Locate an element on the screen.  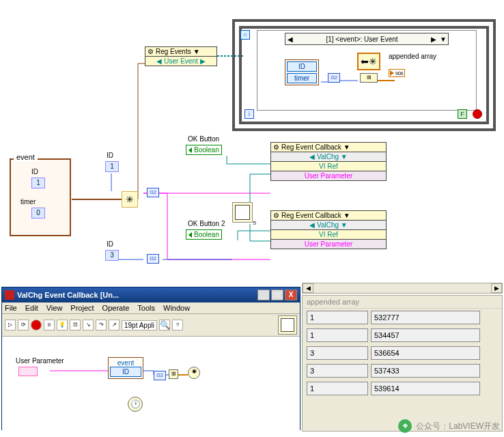
ok1-terminal: Boolean is located at coordinates (204, 150).